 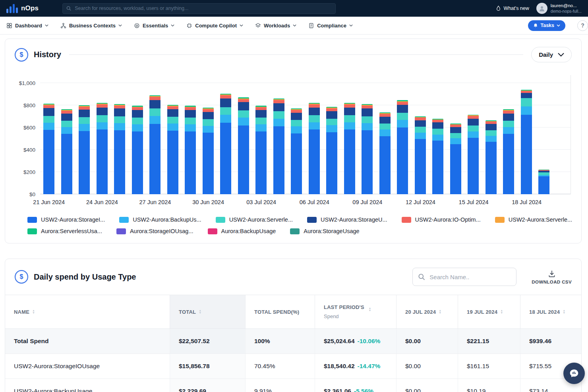 I want to click on legend-item: Aurora:BackupUsage, so click(x=242, y=231).